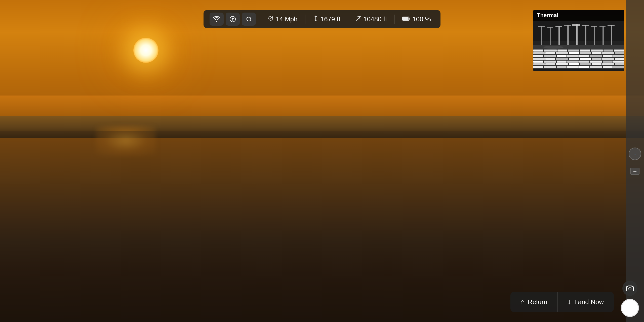  Describe the element at coordinates (534, 302) in the screenshot. I see `return-button: ⌂ Return` at that location.